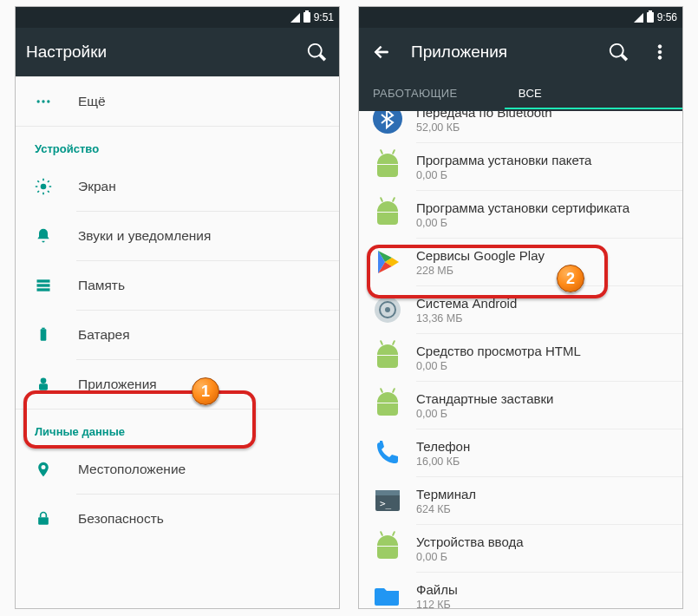  What do you see at coordinates (201, 469) in the screenshot?
I see `settings-item-label: Местоположение` at bounding box center [201, 469].